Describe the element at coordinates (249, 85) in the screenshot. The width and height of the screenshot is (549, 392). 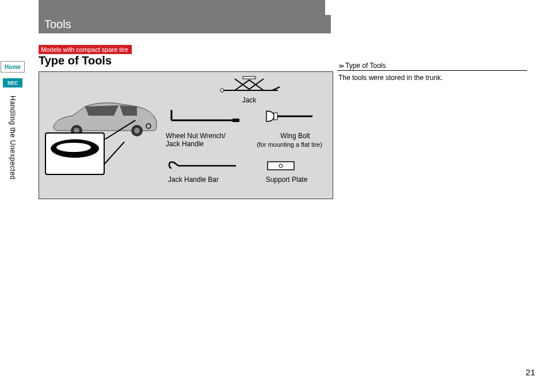
I see `jack-icon` at that location.